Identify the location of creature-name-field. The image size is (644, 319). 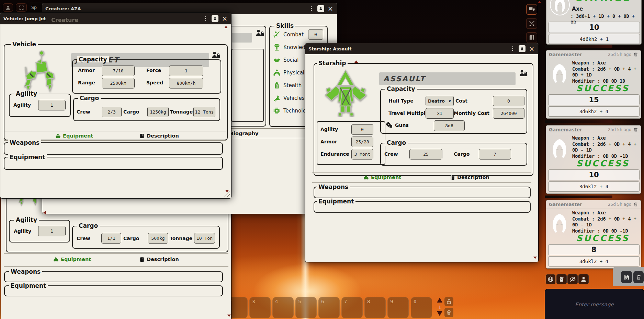
(242, 38).